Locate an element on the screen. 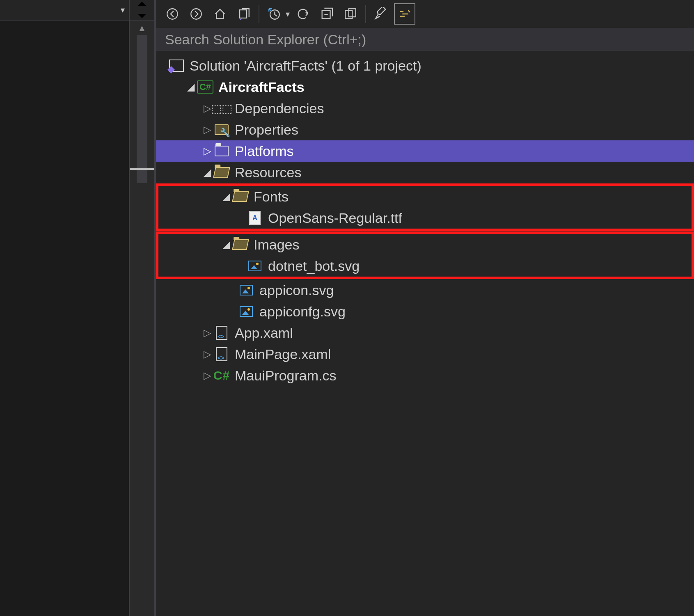 The image size is (694, 616). csharp-project-icon: C# is located at coordinates (205, 87).